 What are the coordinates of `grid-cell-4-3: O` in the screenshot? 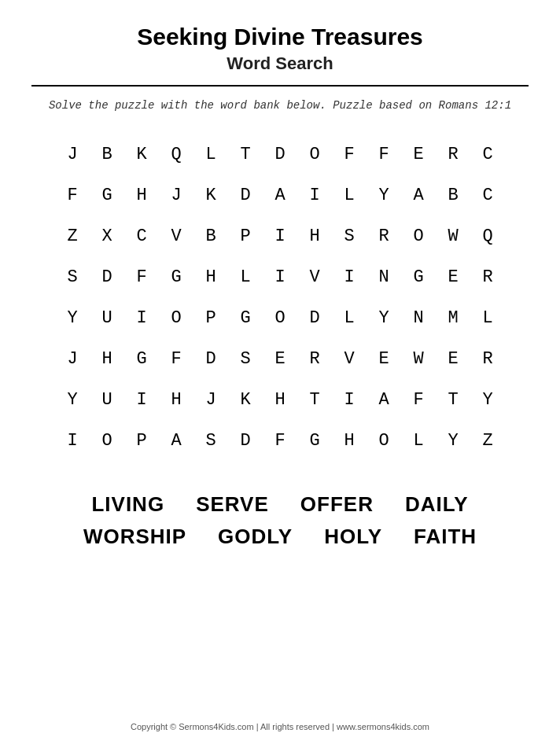 It's located at (176, 318).